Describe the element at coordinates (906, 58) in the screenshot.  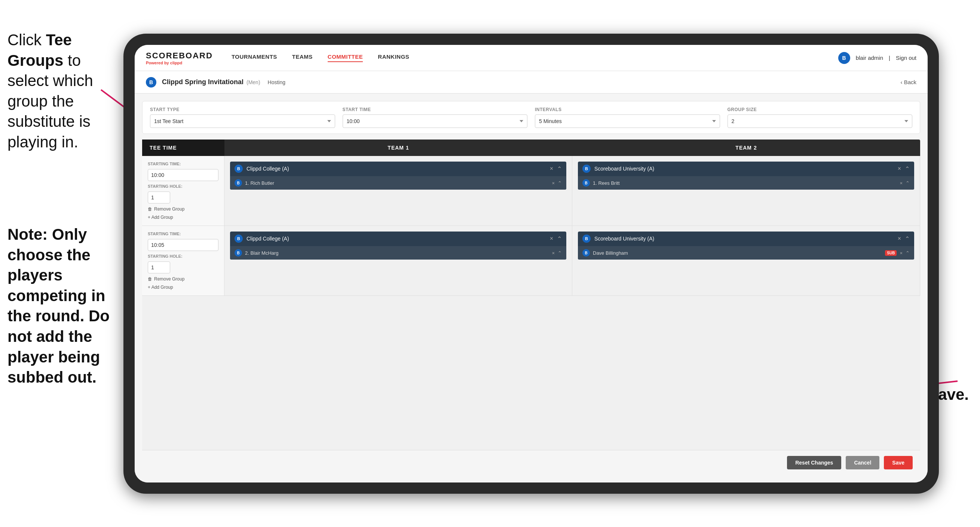
I see `sign-out-link: Sign out` at that location.